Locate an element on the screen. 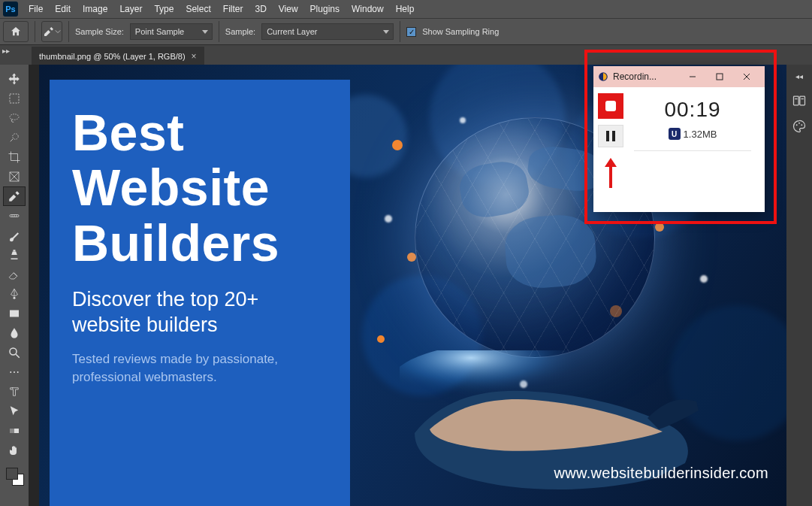 This screenshot has width=812, height=506. body-copy: Tested reviews made by passionate, profe… is located at coordinates (201, 368).